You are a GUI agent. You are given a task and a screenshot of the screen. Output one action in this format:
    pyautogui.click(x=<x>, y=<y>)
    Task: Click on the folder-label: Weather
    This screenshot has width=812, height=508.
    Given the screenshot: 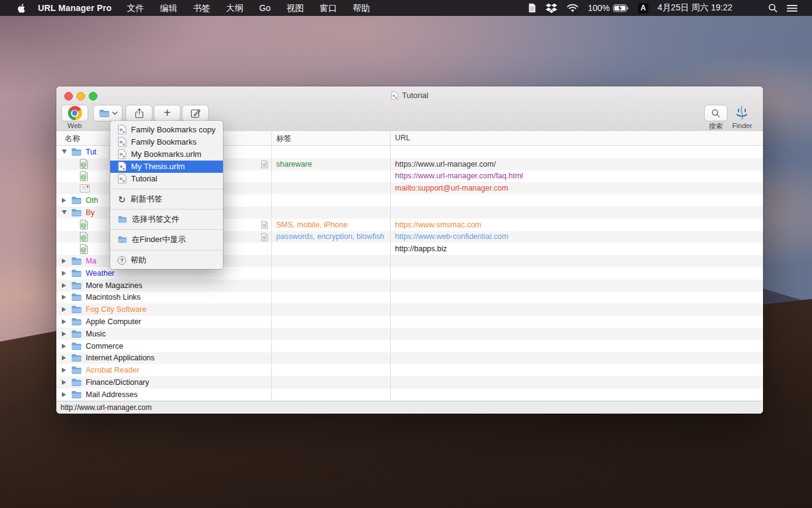 What is the action you would take?
    pyautogui.click(x=100, y=273)
    